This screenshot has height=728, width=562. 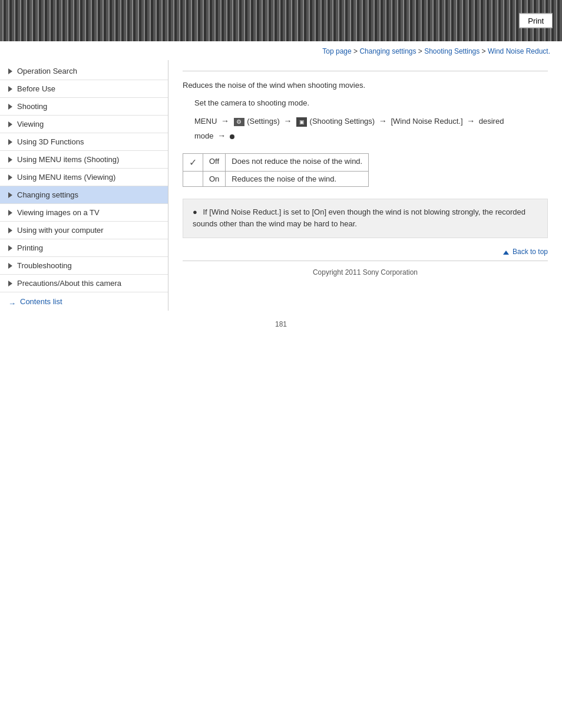 What do you see at coordinates (225, 121) in the screenshot?
I see `arrow-sym: →` at bounding box center [225, 121].